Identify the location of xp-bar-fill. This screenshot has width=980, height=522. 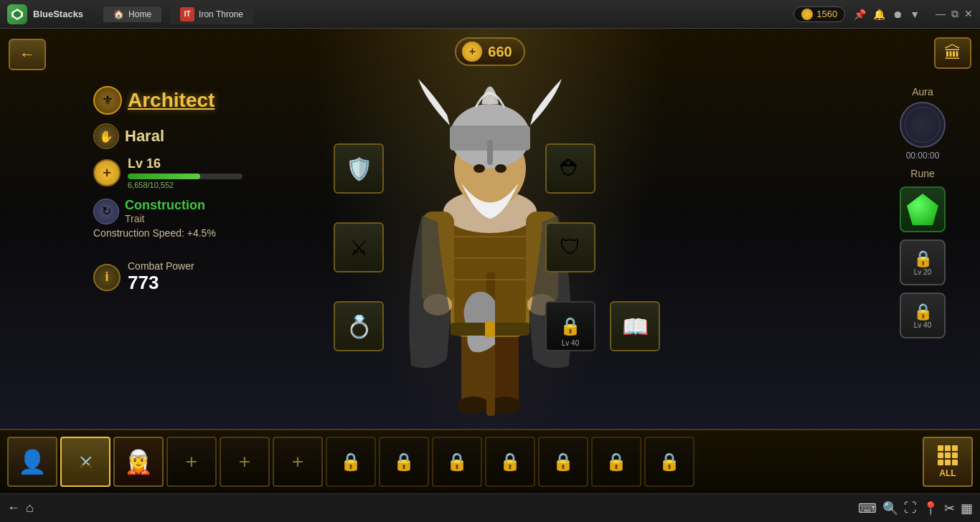
(164, 176).